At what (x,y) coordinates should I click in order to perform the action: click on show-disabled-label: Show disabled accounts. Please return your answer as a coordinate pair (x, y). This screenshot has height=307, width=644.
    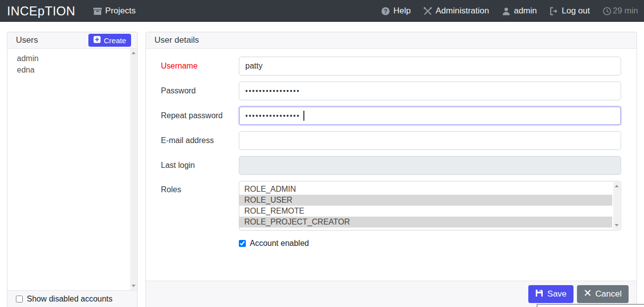
    Looking at the image, I should click on (70, 299).